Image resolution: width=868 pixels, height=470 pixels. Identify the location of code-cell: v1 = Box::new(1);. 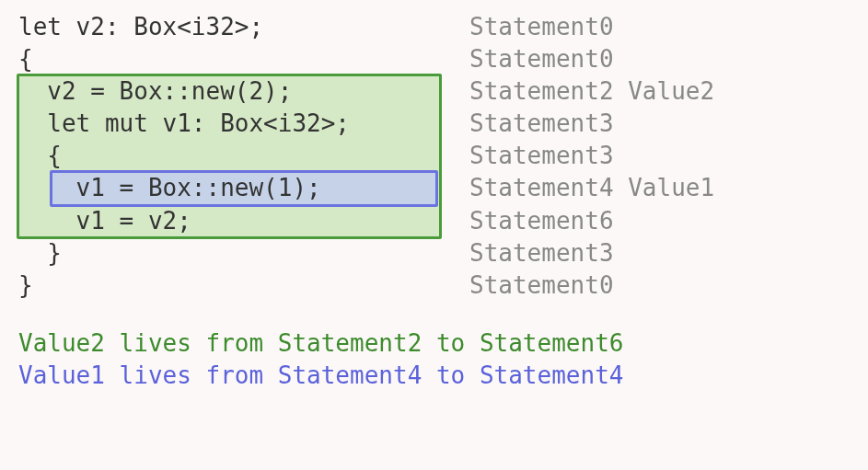
(230, 188).